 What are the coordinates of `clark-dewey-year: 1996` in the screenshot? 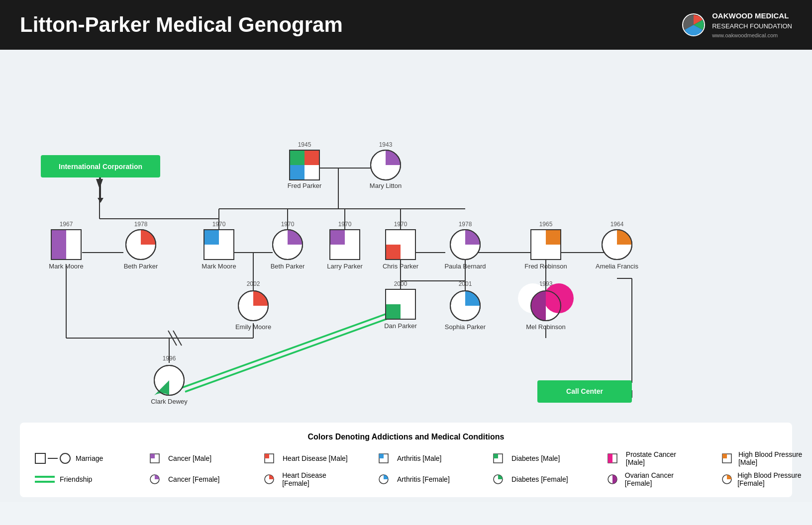 It's located at (169, 358).